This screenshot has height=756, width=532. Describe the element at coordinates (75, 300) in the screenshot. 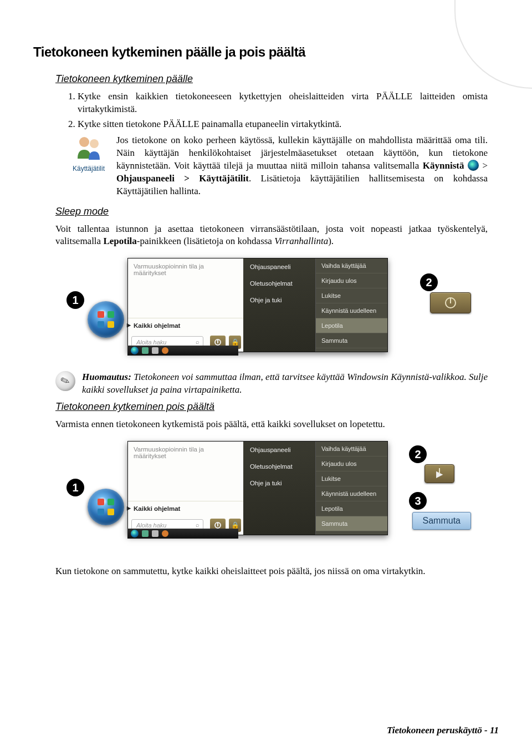

I see `callout-1: 1` at that location.